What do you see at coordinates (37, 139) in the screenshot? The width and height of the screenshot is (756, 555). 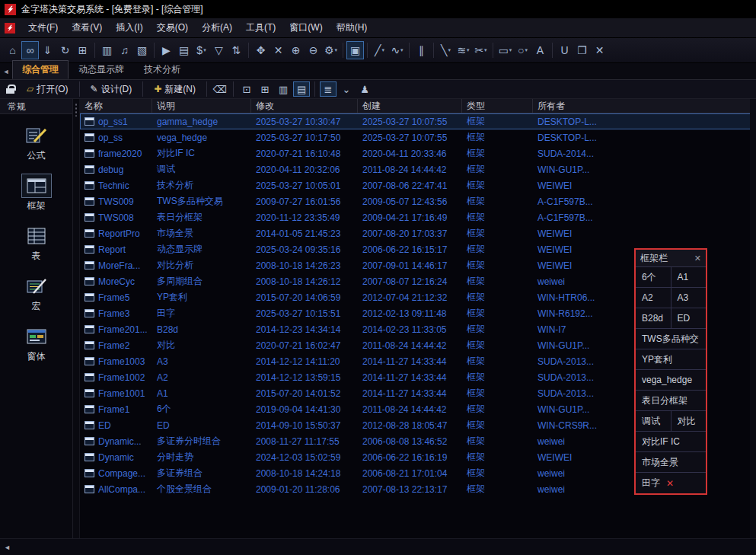 I see `sidebar-item-formula: 公式` at bounding box center [37, 139].